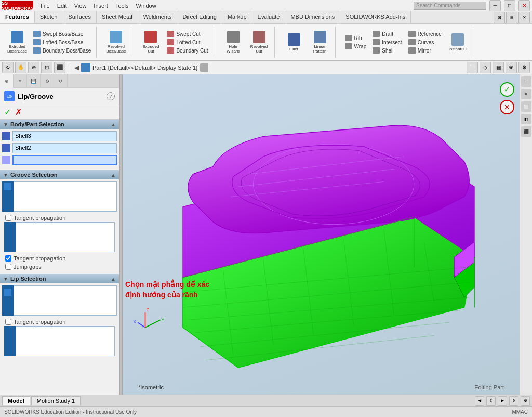 The width and height of the screenshot is (532, 417). I want to click on state-dropdown-btn, so click(204, 68).